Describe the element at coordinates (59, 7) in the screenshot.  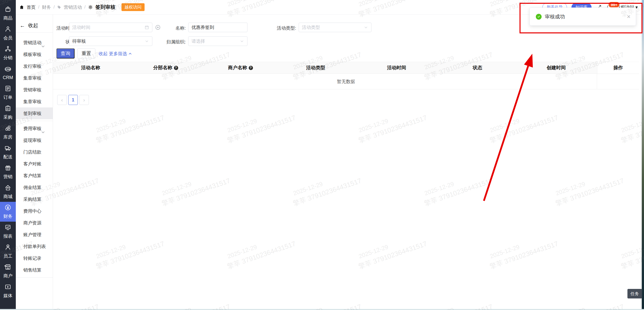
I see `tag-icon` at that location.